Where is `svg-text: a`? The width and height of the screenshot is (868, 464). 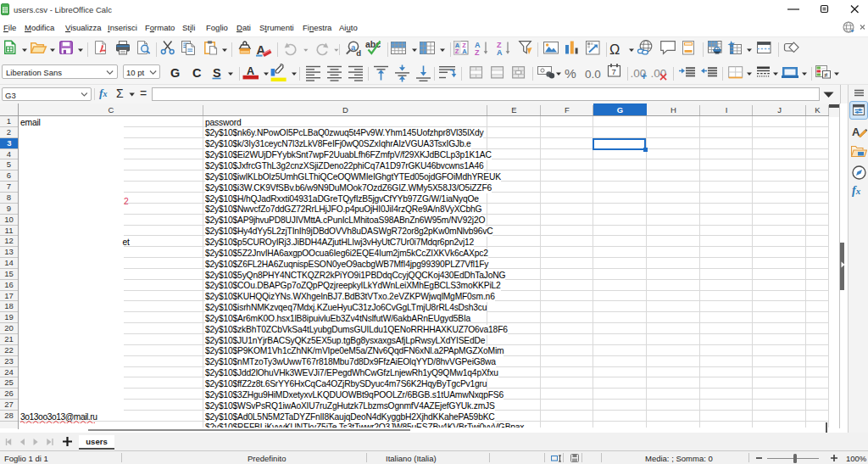
svg-text: a is located at coordinates (353, 48).